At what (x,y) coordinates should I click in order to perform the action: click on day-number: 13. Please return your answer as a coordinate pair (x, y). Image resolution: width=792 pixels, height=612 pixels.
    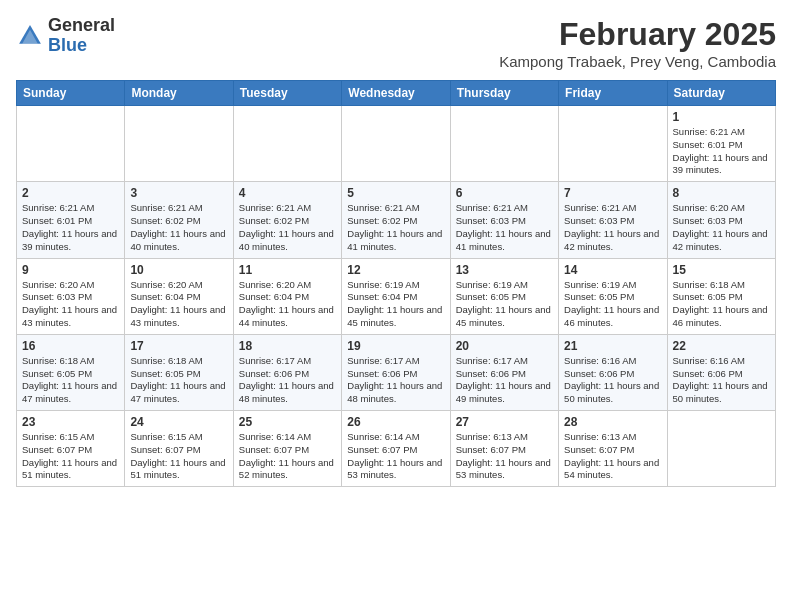
    Looking at the image, I should click on (504, 270).